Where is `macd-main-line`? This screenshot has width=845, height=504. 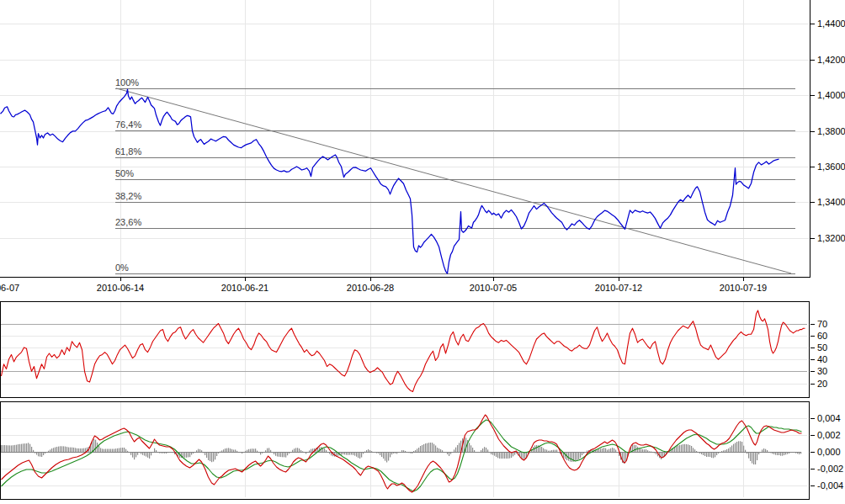 macd-main-line is located at coordinates (402, 454).